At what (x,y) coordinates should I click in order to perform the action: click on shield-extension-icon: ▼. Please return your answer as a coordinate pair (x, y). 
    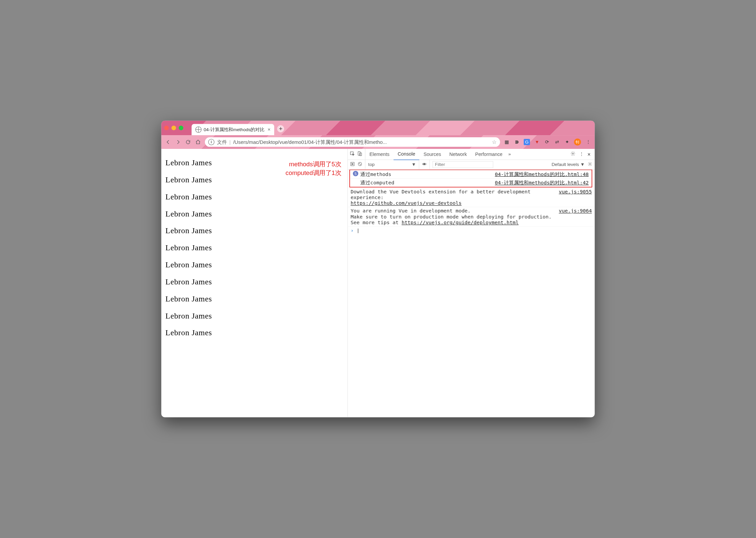
    Looking at the image, I should click on (537, 142).